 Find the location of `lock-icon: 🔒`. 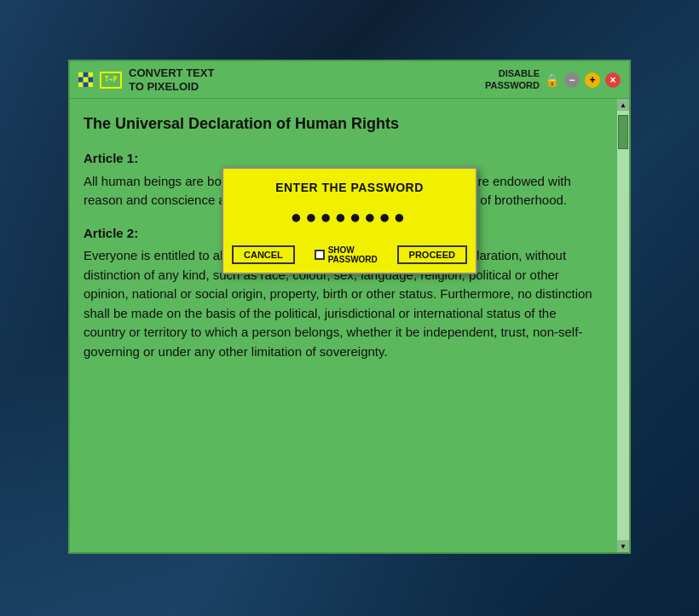

lock-icon: 🔒 is located at coordinates (552, 80).